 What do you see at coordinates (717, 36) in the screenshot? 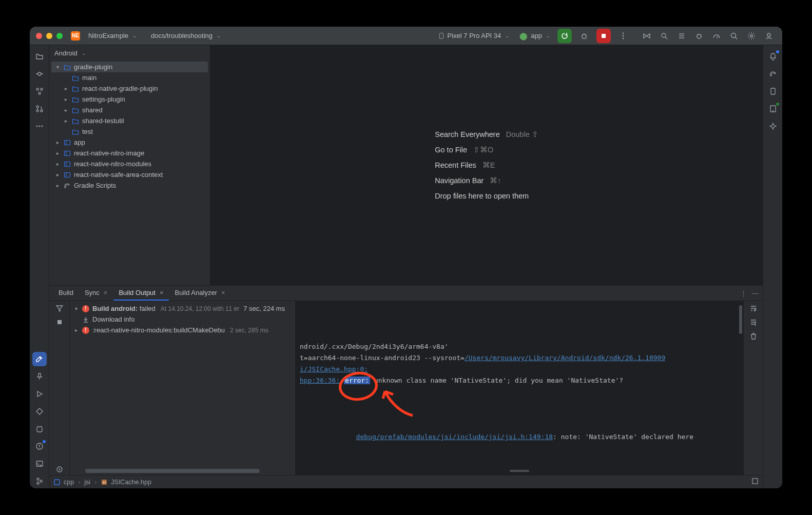
I see `profiler-button` at bounding box center [717, 36].